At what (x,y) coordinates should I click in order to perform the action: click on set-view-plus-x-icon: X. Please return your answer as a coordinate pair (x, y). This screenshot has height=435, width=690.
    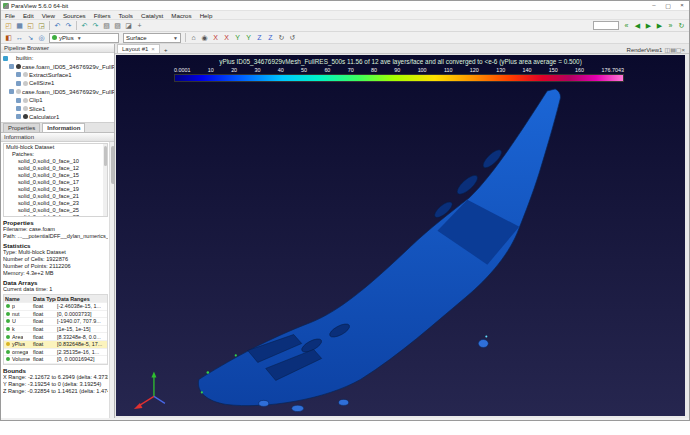
    Looking at the image, I should click on (216, 38).